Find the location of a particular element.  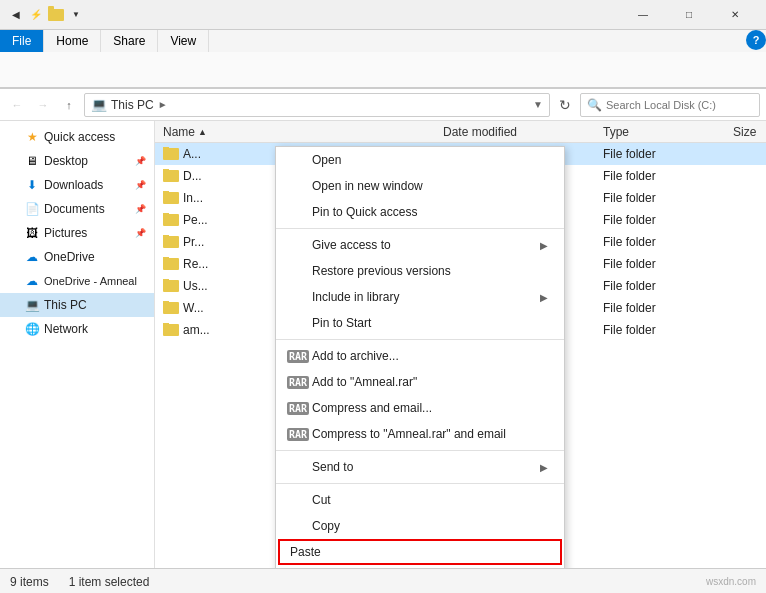

dropdown-arrow-icon: ▼ is located at coordinates (76, 15).